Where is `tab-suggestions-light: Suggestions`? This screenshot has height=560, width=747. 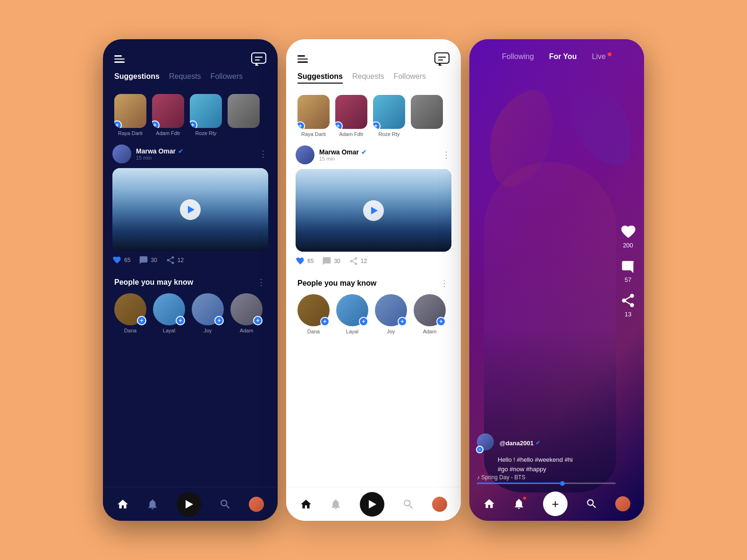 tab-suggestions-light: Suggestions is located at coordinates (320, 78).